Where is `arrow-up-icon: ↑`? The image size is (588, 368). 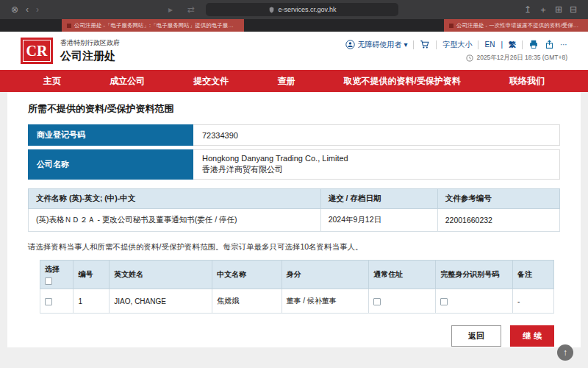
arrow-up-icon: ↑ is located at coordinates (565, 353).